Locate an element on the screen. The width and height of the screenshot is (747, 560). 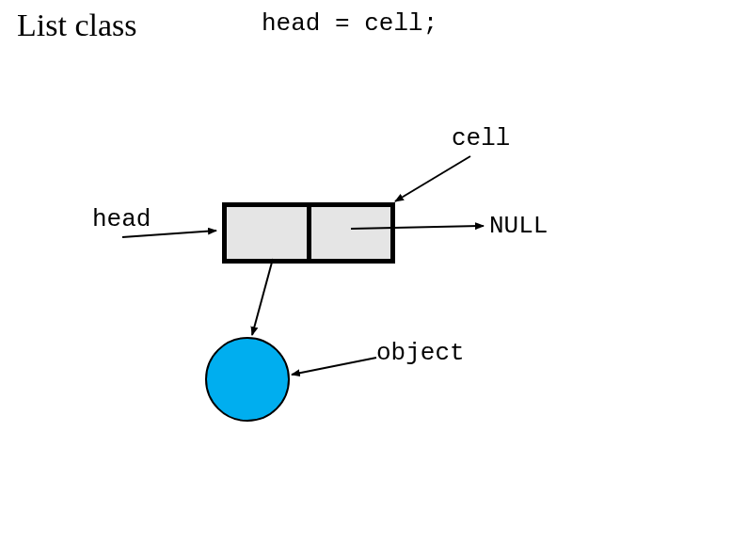
arrow-data-to-object is located at coordinates (262, 297).